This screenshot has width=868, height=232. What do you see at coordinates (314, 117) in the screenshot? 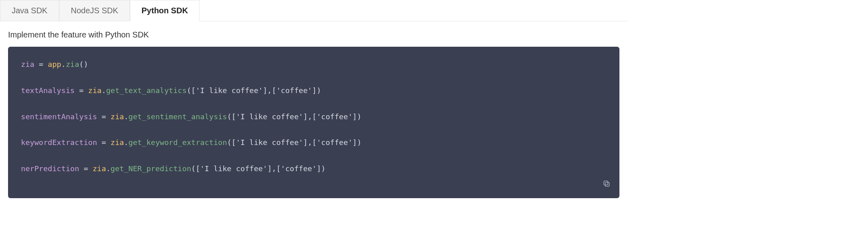
I see `code-line: sentimentAnalysis = zia.get_sentiment_an…` at bounding box center [314, 117].